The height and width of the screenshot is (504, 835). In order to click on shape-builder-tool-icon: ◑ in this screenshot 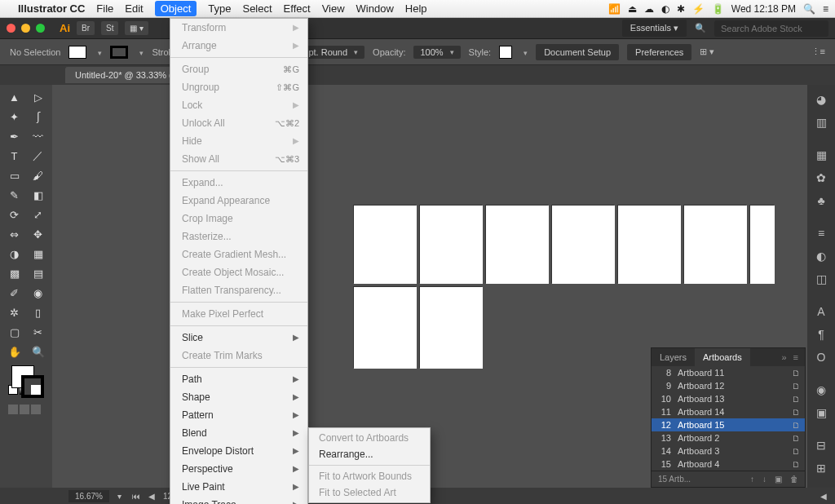, I will do `click(15, 254)`.